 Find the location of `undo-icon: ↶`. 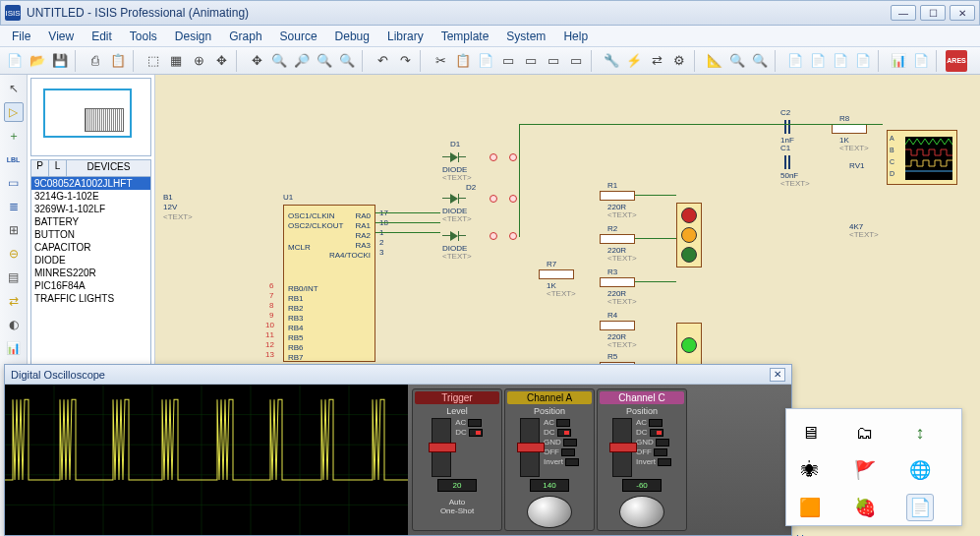

undo-icon: ↶ is located at coordinates (382, 61).